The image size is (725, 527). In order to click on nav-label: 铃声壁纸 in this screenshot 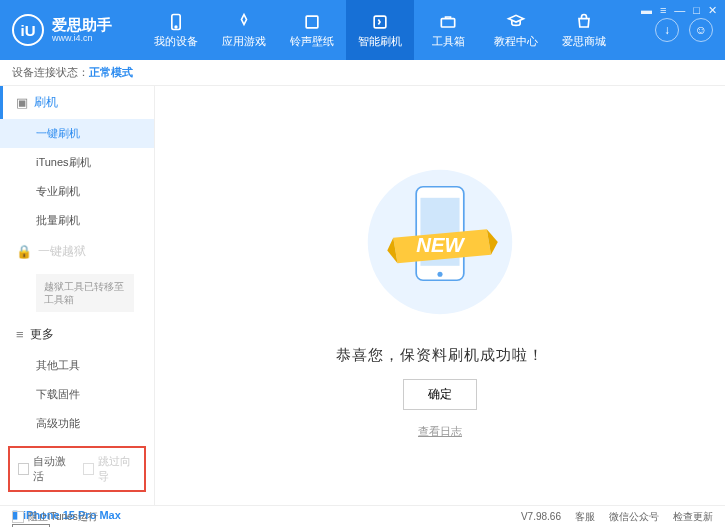, I will do `click(312, 42)`.